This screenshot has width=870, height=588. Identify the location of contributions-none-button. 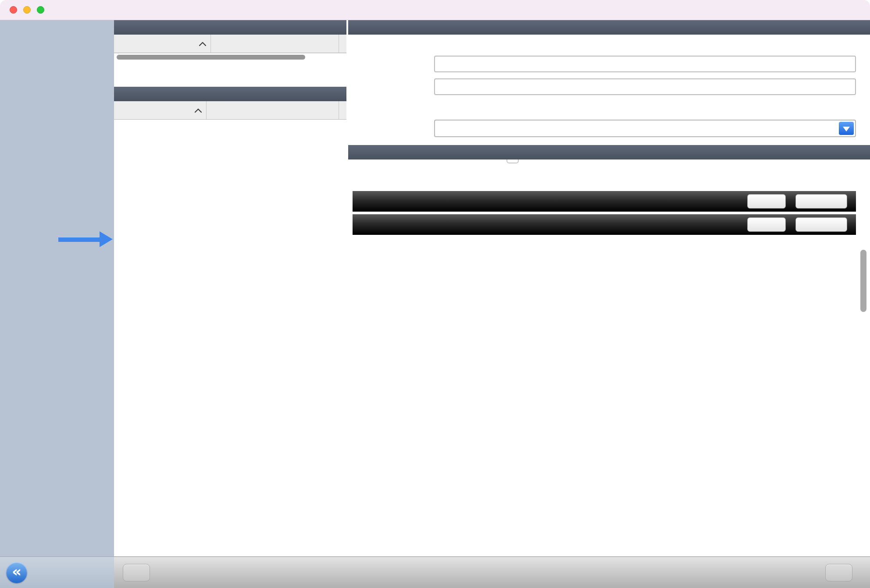
(821, 202).